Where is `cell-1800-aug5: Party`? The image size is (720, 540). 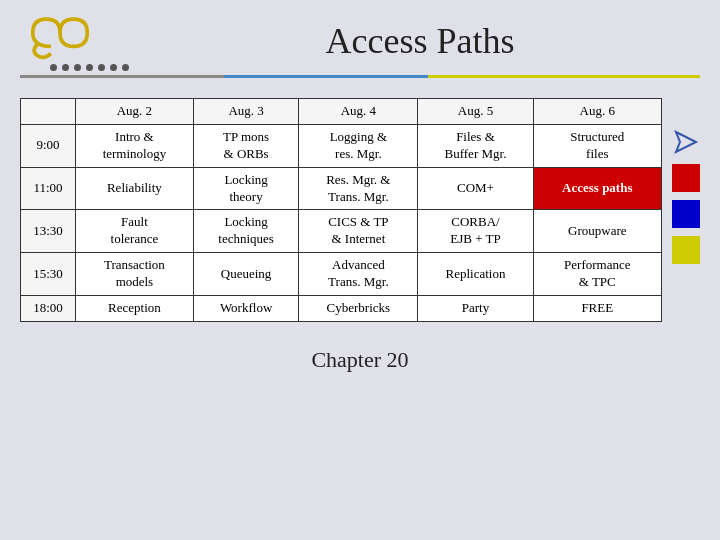
cell-1800-aug5: Party is located at coordinates (476, 309).